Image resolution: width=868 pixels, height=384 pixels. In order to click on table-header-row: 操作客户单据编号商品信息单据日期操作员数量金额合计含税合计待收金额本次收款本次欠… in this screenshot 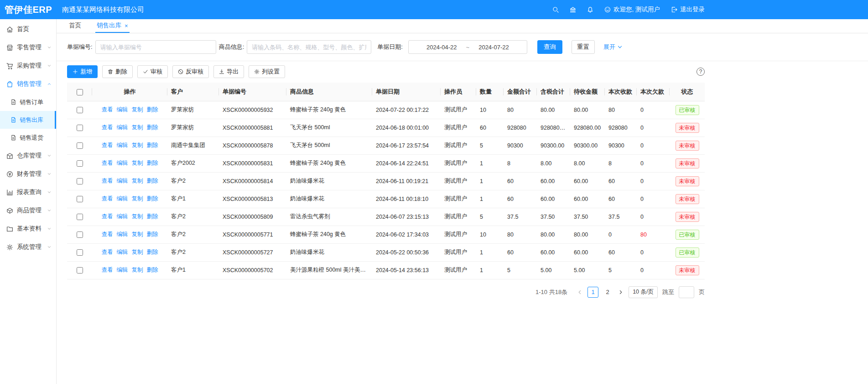, I will do `click(386, 92)`.